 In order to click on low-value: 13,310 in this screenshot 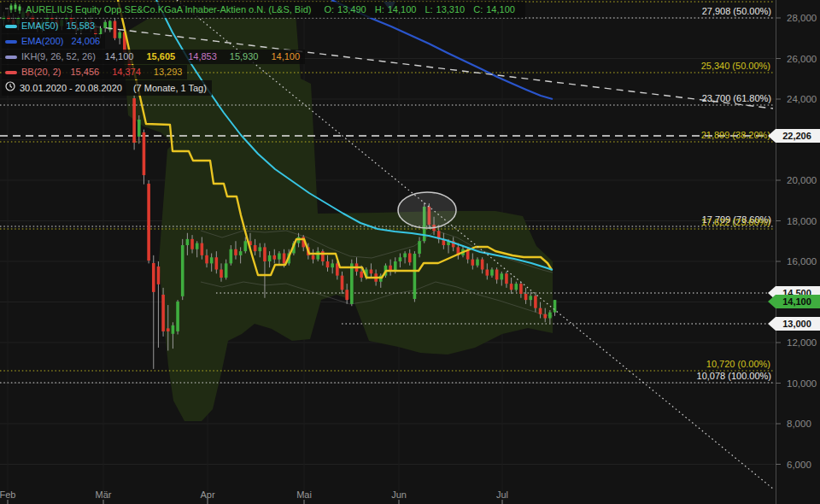, I will do `click(451, 10)`.